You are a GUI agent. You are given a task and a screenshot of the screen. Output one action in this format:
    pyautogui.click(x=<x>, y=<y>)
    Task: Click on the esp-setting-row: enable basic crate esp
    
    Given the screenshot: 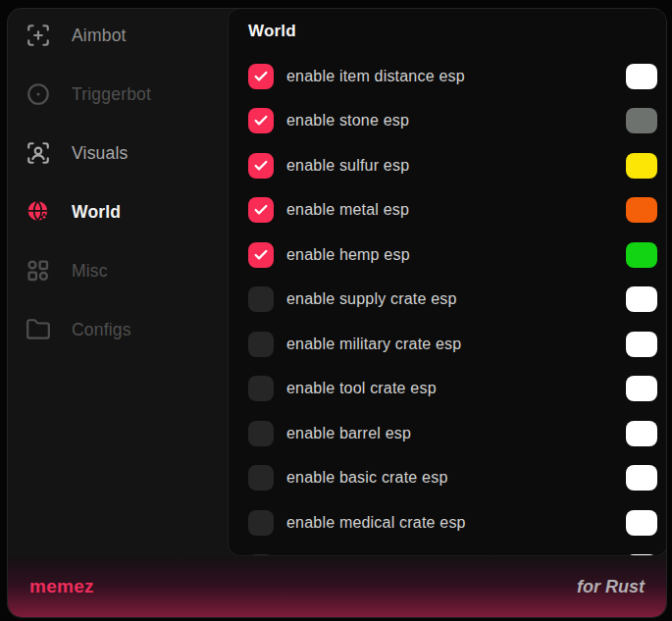 What is the action you would take?
    pyautogui.click(x=447, y=479)
    